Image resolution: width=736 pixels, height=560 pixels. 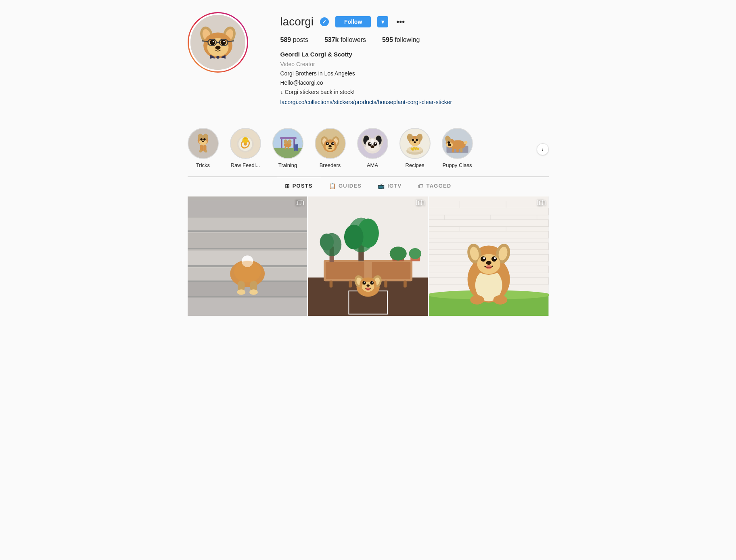 What do you see at coordinates (353, 22) in the screenshot?
I see `follow-button: Follow` at bounding box center [353, 22].